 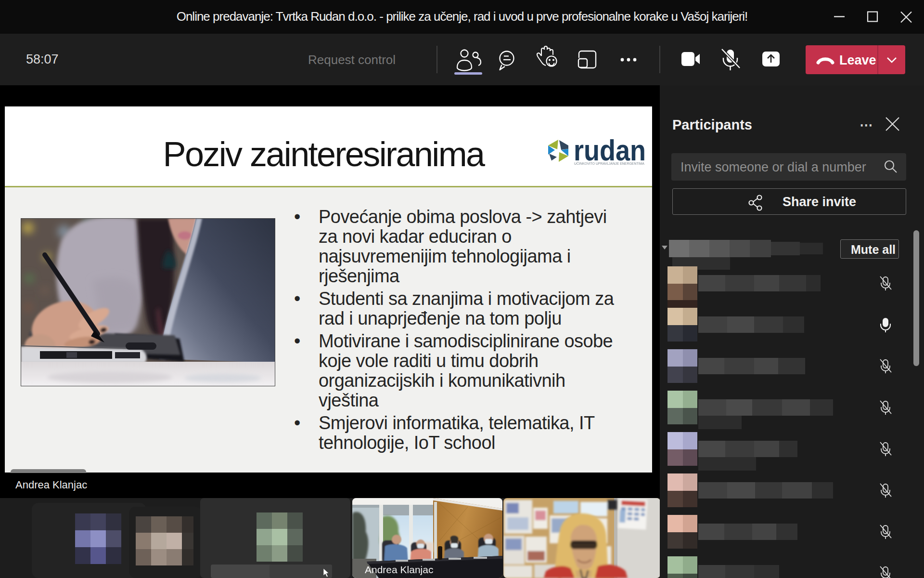 I want to click on svg-text:UČINKOVITO UPRAVLJANJE ENERGEN: UČINKOVITO UPRAVLJANJE ENERGENTIMA, so click(x=609, y=164).